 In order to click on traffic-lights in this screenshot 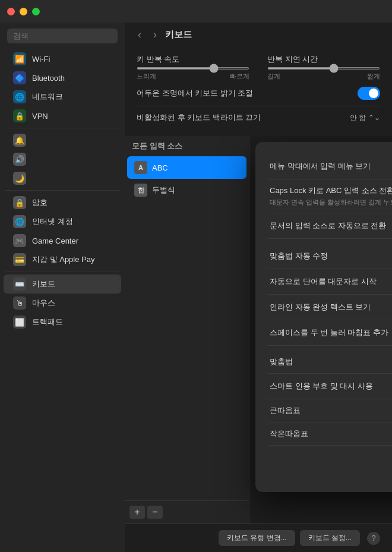, I will do `click(24, 12)`.